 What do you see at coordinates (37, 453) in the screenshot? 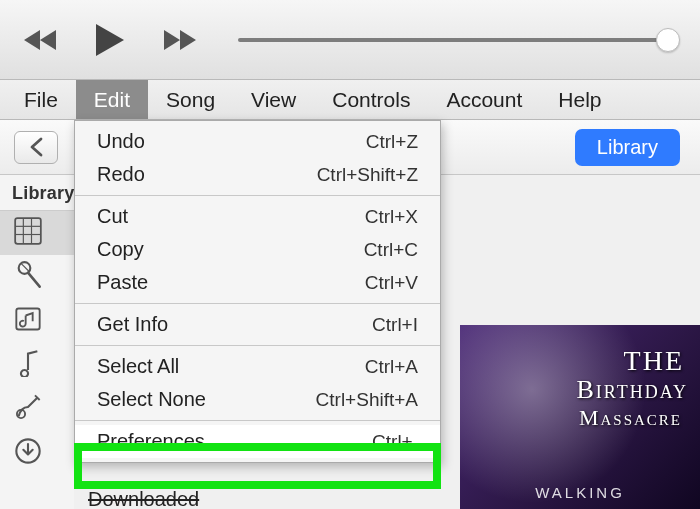
I see `sidebar-downloaded` at bounding box center [37, 453].